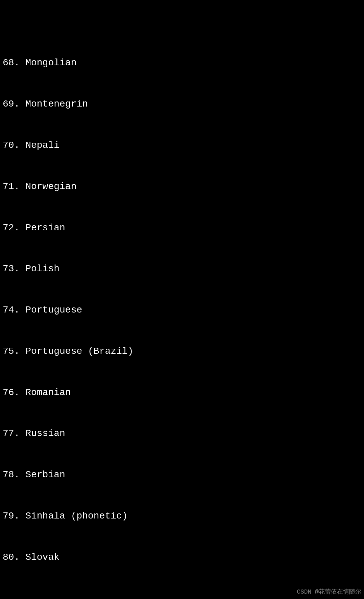  Describe the element at coordinates (182, 475) in the screenshot. I see `list-item: 78. Serbian` at that location.